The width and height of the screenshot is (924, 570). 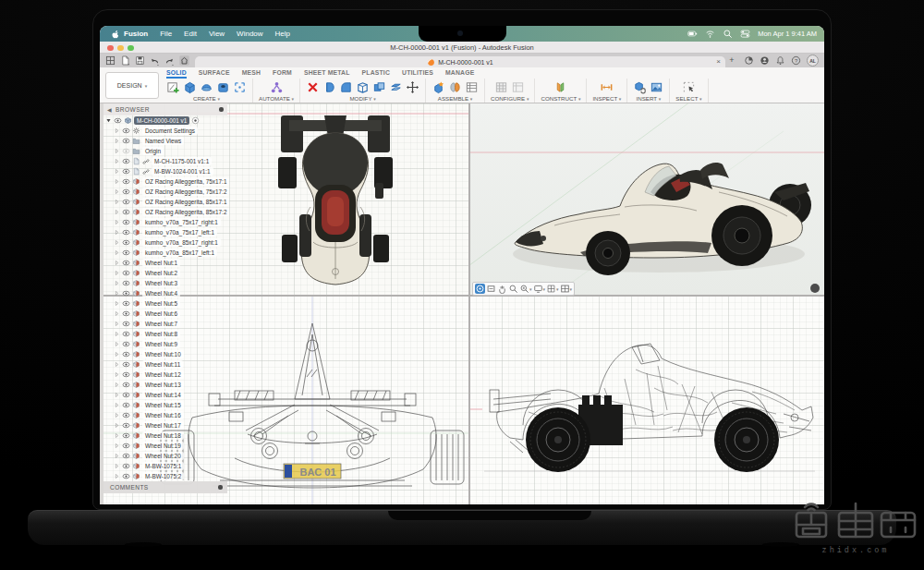 What do you see at coordinates (166, 131) in the screenshot?
I see `browser-row: Document Settings` at bounding box center [166, 131].